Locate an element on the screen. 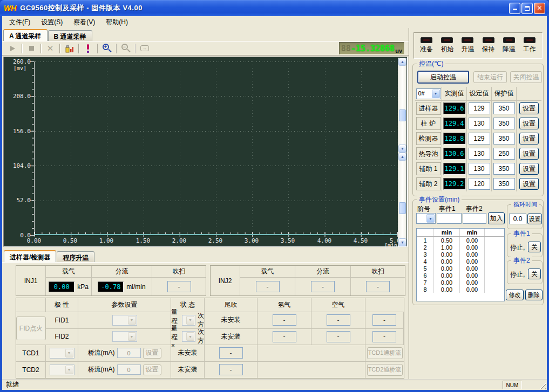  menu-file: 文件(F) is located at coordinates (19, 23).